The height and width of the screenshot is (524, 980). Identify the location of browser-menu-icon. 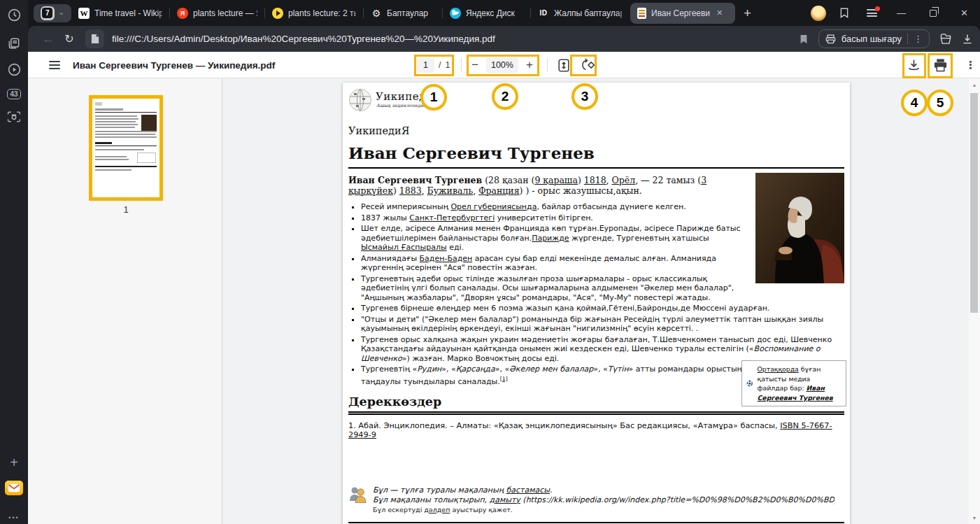
(872, 13).